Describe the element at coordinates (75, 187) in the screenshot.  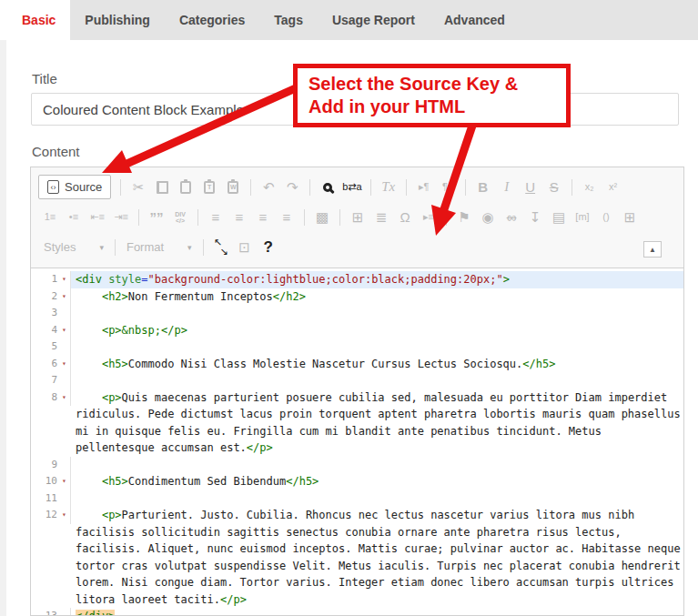
I see `source-button: Source` at that location.